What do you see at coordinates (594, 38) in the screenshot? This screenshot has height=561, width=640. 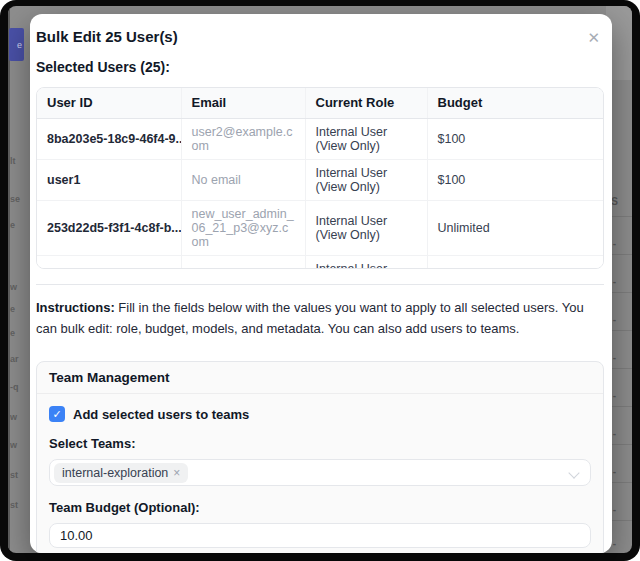 I see `close-button: ✕` at bounding box center [594, 38].